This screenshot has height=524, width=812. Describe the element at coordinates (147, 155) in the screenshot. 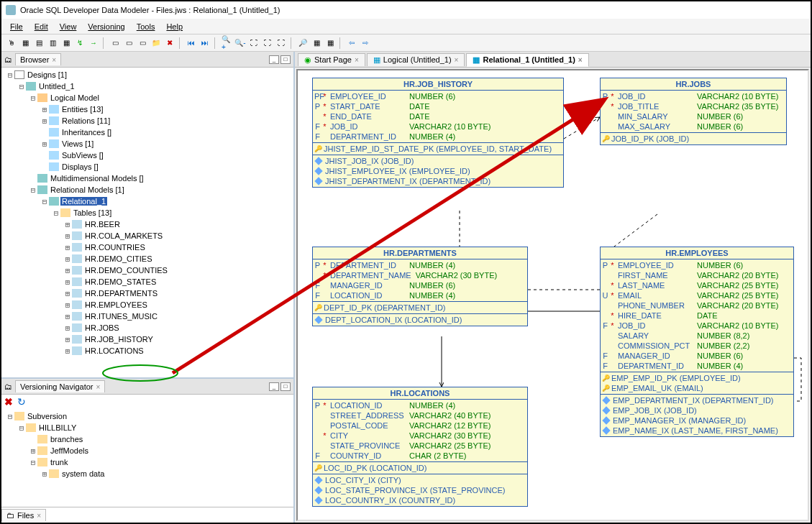

I see `tree-item: SubViews []` at that location.